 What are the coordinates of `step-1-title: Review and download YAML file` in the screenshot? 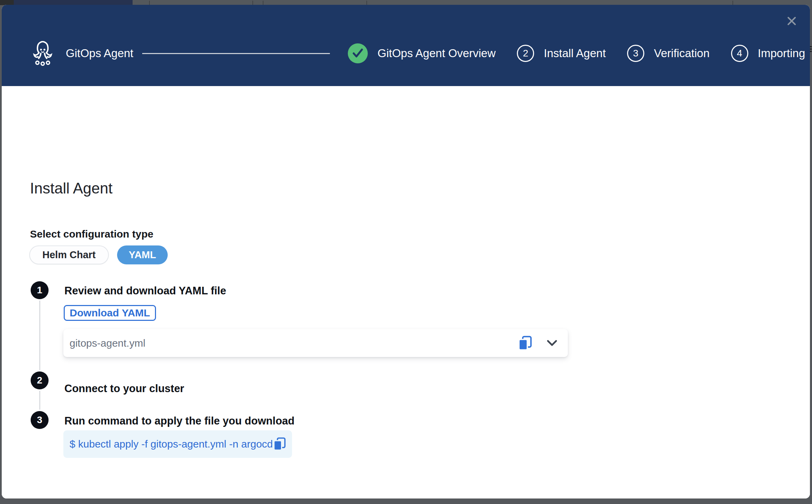 It's located at (145, 291).